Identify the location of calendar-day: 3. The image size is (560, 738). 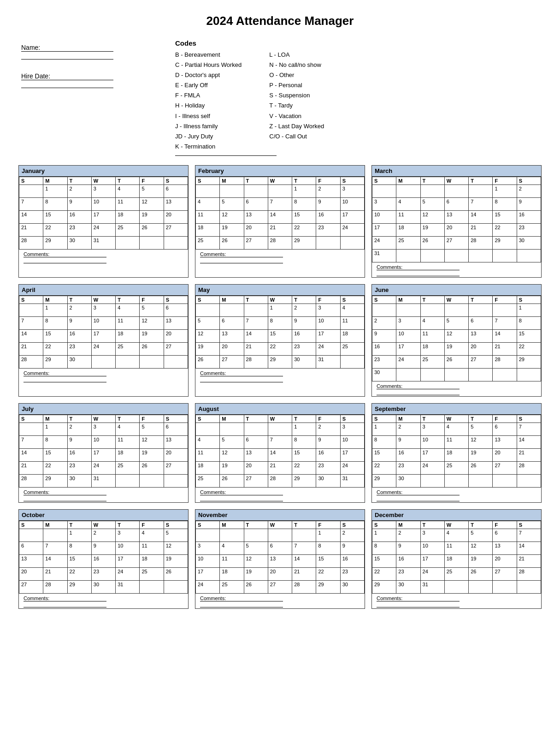
(103, 191).